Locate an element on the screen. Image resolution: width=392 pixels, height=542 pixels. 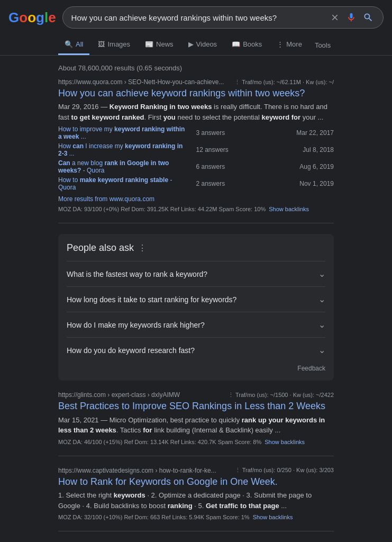
tab-books: 📖 Books is located at coordinates (247, 45).